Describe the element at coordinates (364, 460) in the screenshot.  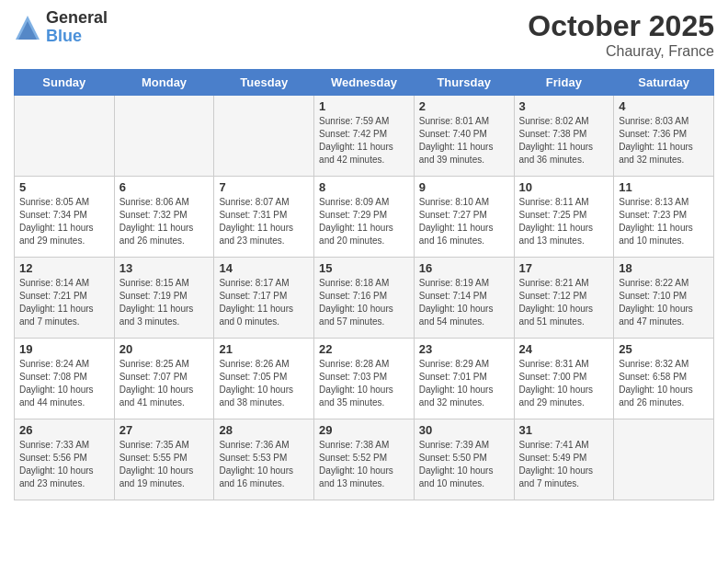
I see `calendar-week-5: 26Sunrise: 7:33 AM Sunset: 5:56 PM Dayli…` at that location.